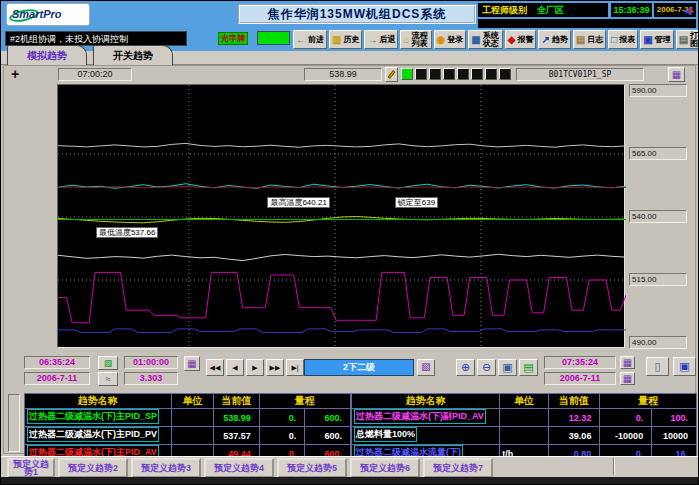 The image size is (699, 485). I want to click on trend-name: 过热器二级减温水(下)主PID_PV, so click(93, 434).